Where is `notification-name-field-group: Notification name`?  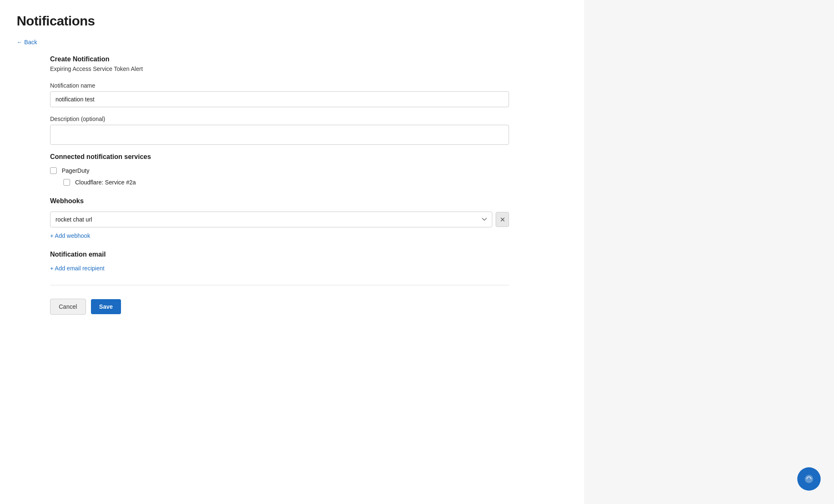
notification-name-field-group: Notification name is located at coordinates (309, 95).